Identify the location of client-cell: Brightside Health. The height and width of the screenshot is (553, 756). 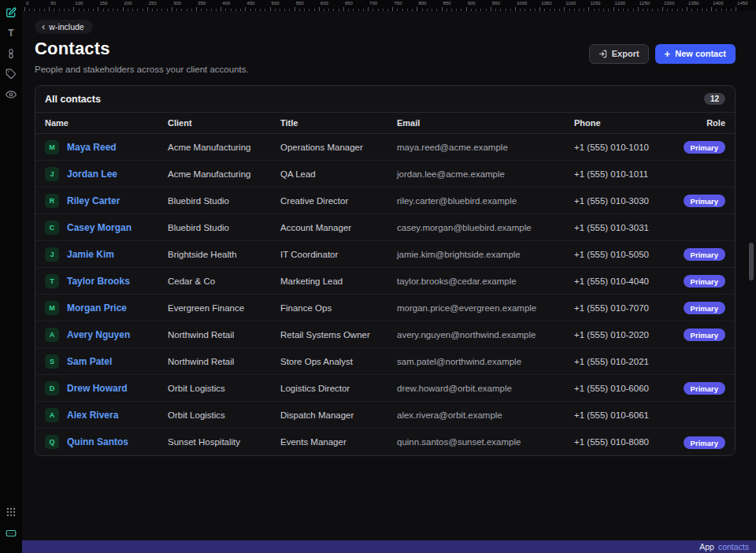
(224, 254).